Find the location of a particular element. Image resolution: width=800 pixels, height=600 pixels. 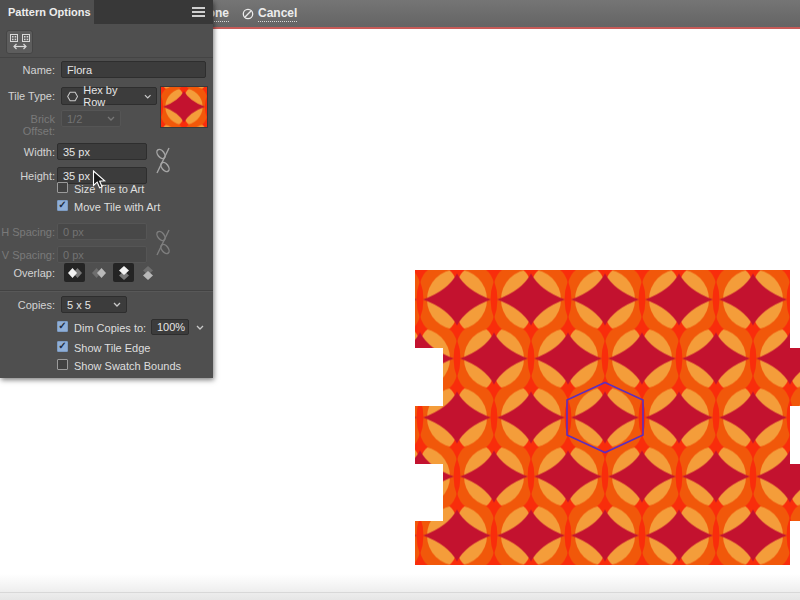

copies-dropdown: 5 x 5 is located at coordinates (94, 304).